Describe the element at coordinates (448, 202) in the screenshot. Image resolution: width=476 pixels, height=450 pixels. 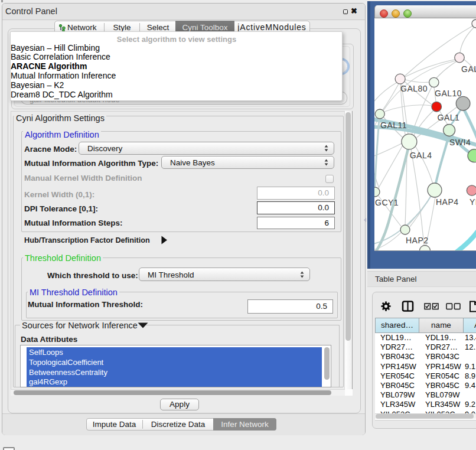
I see `svg-text: HAP4` at that location.